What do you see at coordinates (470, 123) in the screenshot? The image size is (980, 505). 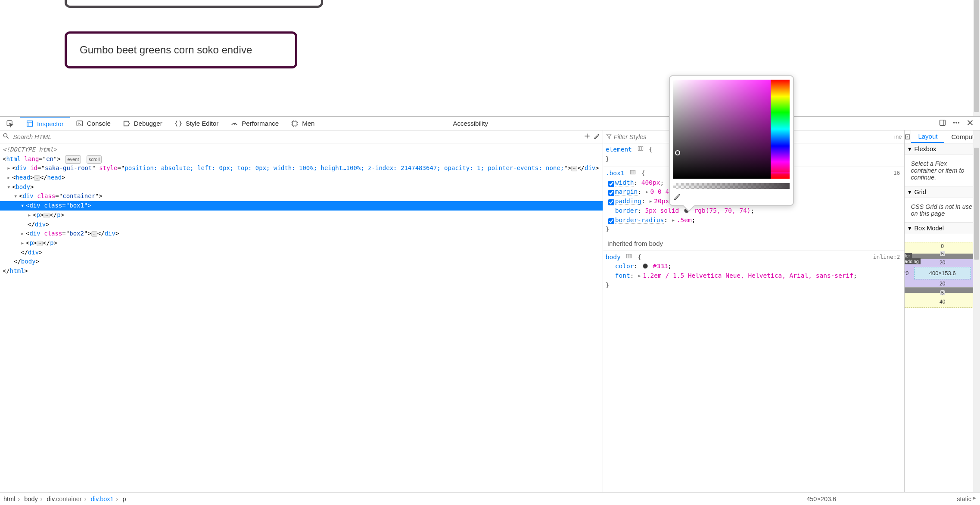 I see `tab-accessibility-label: Accessibility` at bounding box center [470, 123].